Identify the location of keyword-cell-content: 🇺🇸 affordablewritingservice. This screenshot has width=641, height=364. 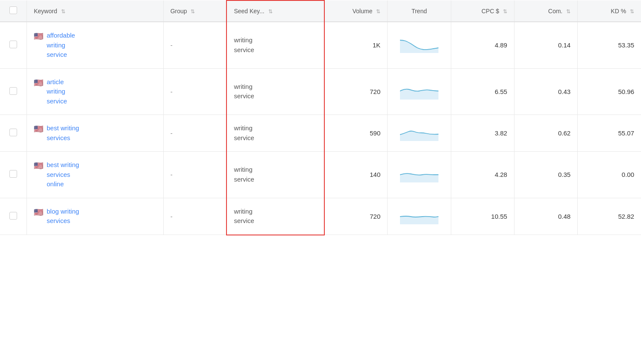
(95, 45).